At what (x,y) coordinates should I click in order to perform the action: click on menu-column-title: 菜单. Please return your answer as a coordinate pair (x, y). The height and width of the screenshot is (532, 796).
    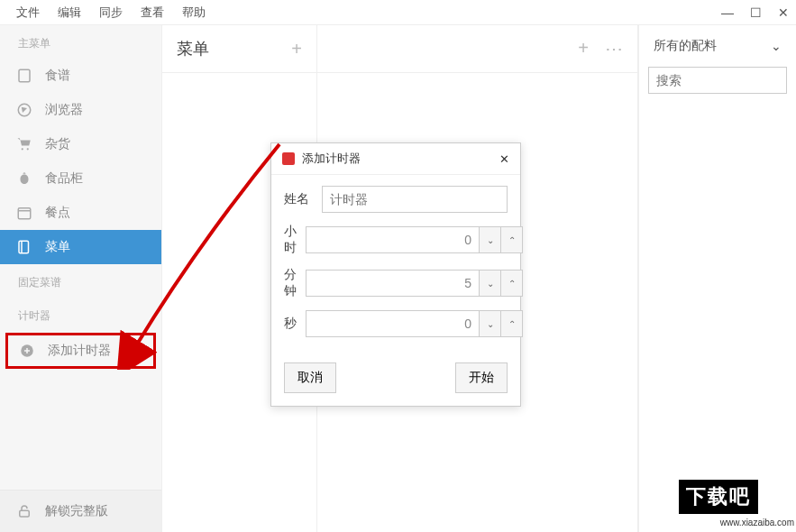
    Looking at the image, I should click on (193, 49).